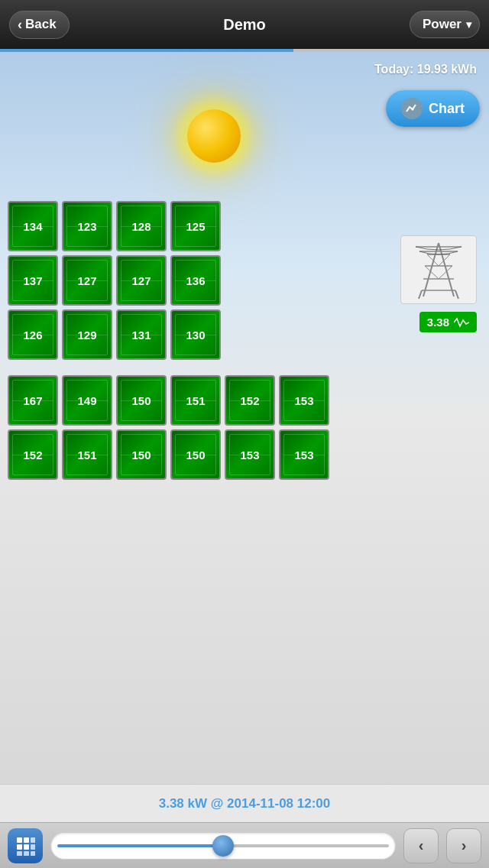  Describe the element at coordinates (33, 280) in the screenshot. I see `solar-panel: 137` at that location.